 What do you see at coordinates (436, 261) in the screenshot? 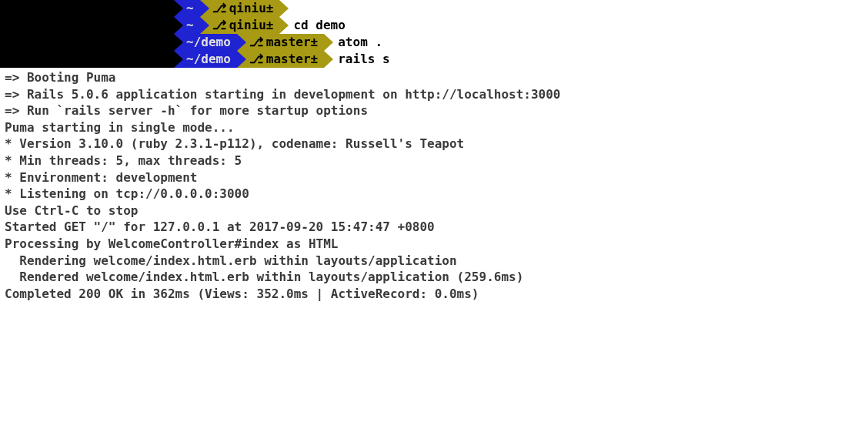
I see `output-line: Rendering welcome/index.html.erb within …` at bounding box center [436, 261].